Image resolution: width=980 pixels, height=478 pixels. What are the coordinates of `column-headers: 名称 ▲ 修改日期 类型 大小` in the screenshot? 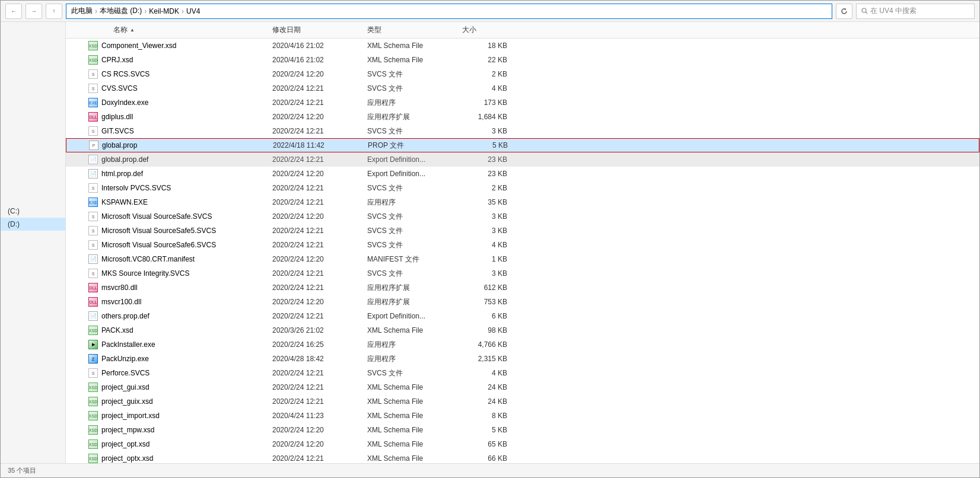 It's located at (523, 30).